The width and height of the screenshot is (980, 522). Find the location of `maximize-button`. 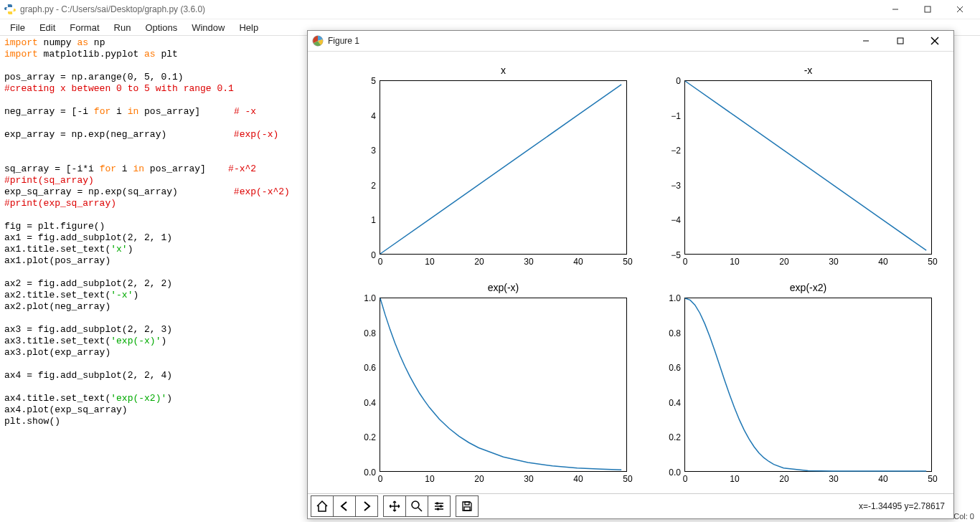

maximize-button is located at coordinates (927, 9).